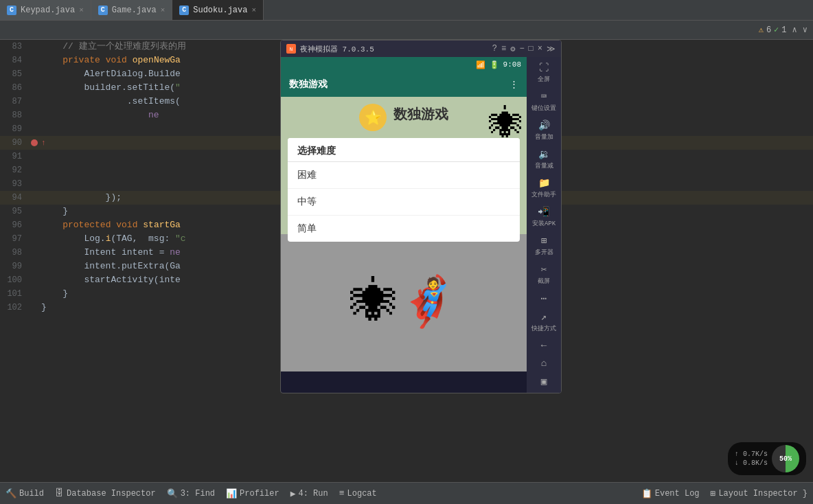 This screenshot has height=504, width=813. What do you see at coordinates (191, 494) in the screenshot?
I see `bottom-find: 🔍 3: Find` at bounding box center [191, 494].